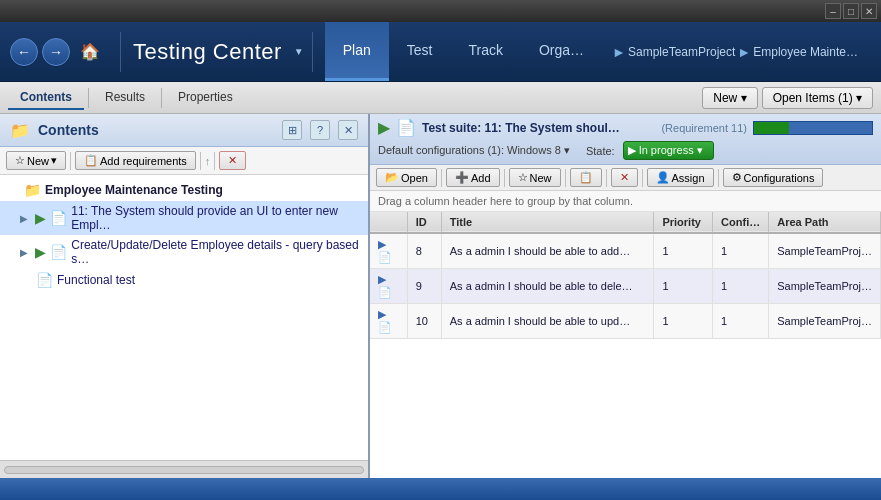 The width and height of the screenshot is (881, 500). Describe the element at coordinates (744, 52) in the screenshot. I see `breadcrumb-sep: ►` at that location.